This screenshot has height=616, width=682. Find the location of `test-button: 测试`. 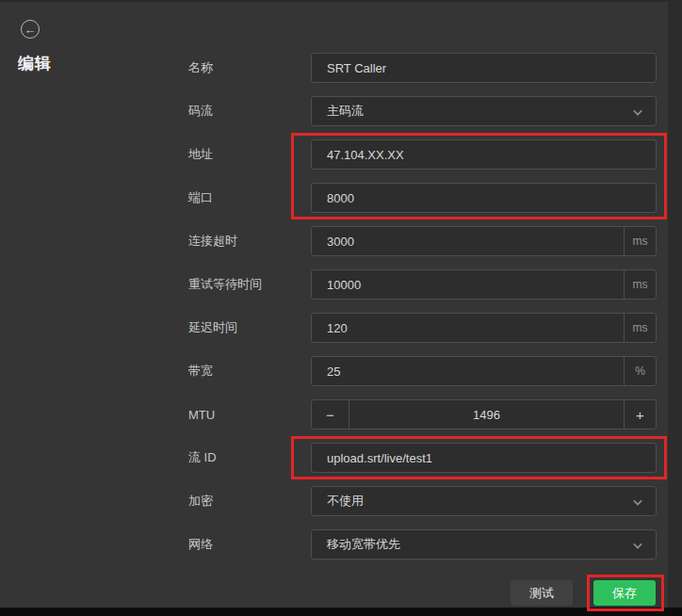

test-button: 测试 is located at coordinates (542, 593).